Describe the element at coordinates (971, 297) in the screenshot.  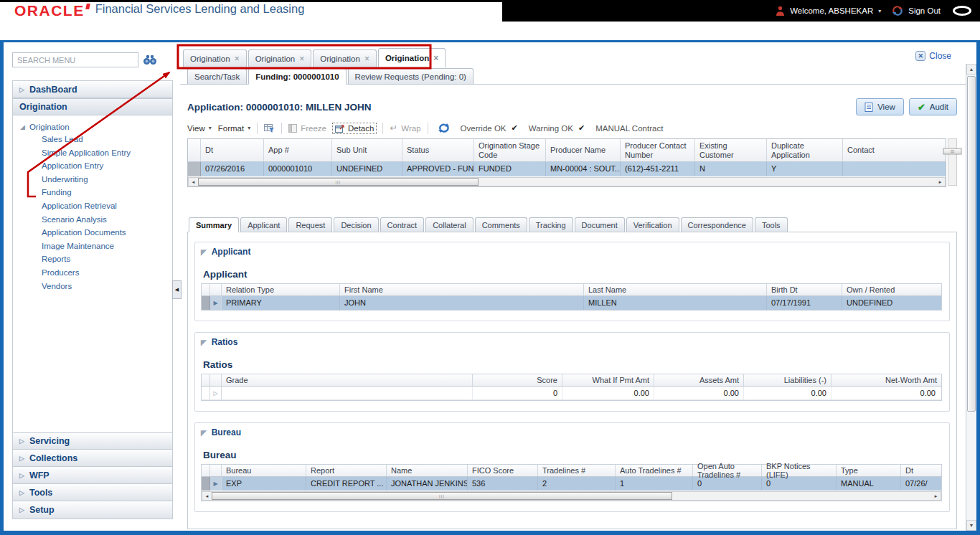
I see `content-vertical-scrollbar: ▲ ▼` at that location.